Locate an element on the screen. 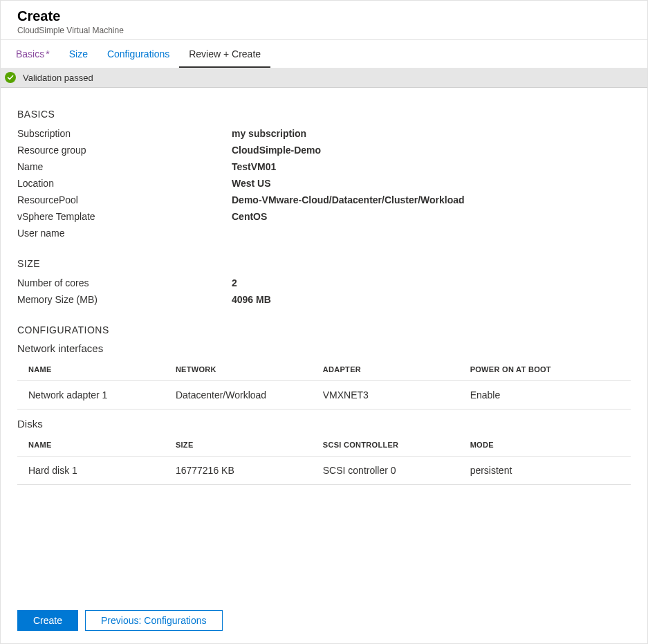 This screenshot has height=644, width=648. table-row: Network adapter 1 Datacenter/Workload VM… is located at coordinates (324, 396).